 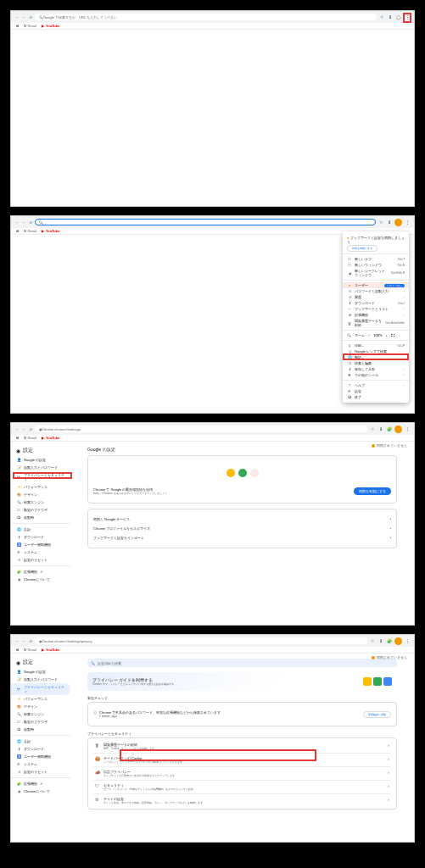 What do you see at coordinates (243, 682) in the screenshot?
I see `privacy-guide-card: プライバシー ガイドを利用する Chrome のプライバシーとセキュリティに関す…` at bounding box center [243, 682].